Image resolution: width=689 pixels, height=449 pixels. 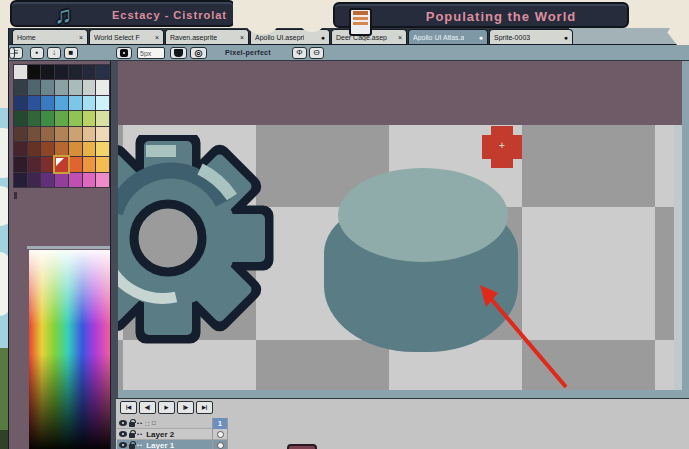 What do you see at coordinates (300, 53) in the screenshot?
I see `symmetry-button: Φ` at bounding box center [300, 53].